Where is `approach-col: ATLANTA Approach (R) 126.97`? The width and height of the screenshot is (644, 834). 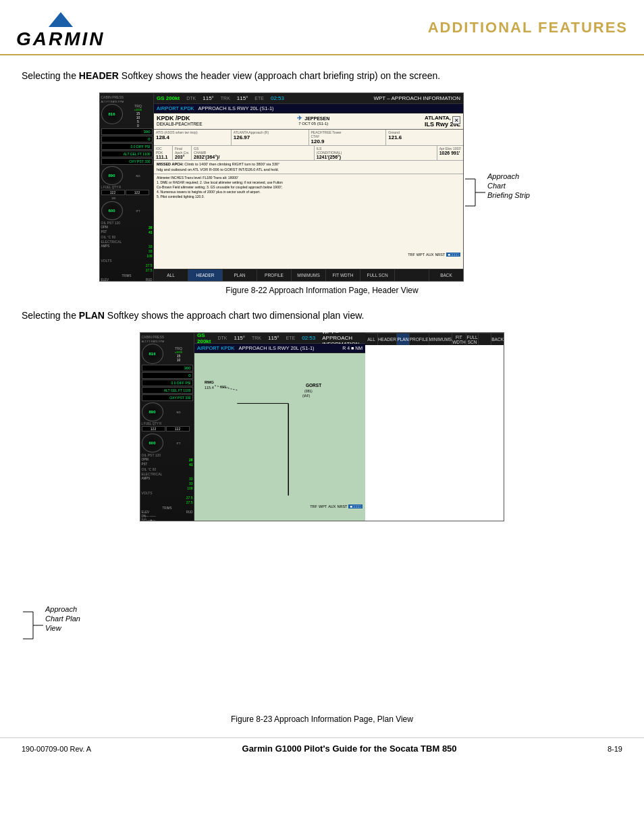
approach-col: ATLANTA Approach (R) 126.97 is located at coordinates (270, 138).